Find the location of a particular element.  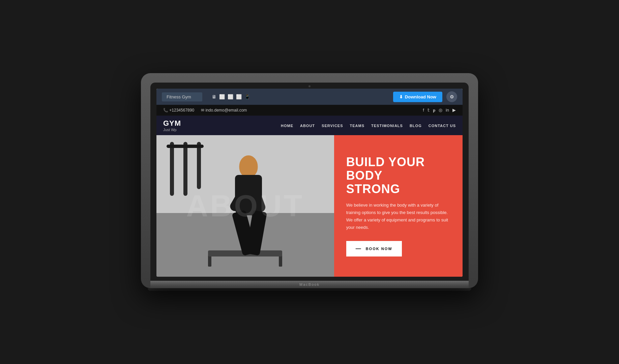

tablet-icon: ⬜ is located at coordinates (231, 97).